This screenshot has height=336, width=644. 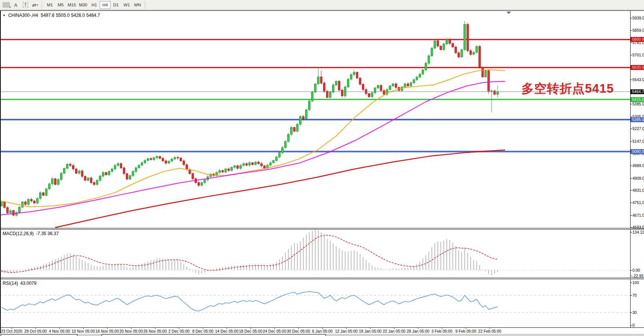 What do you see at coordinates (637, 152) in the screenshot?
I see `price-badge-5080.0: 5080.0` at bounding box center [637, 152].